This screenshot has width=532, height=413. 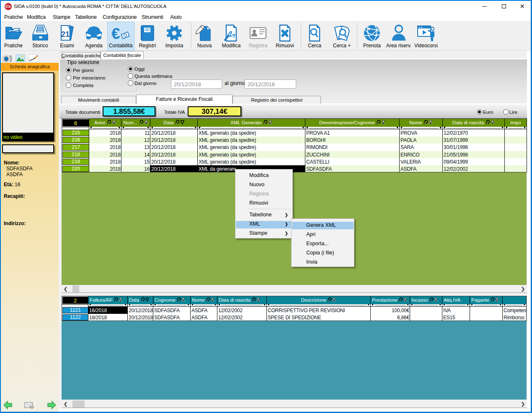 I want to click on svg-text: 21, so click(x=65, y=34).